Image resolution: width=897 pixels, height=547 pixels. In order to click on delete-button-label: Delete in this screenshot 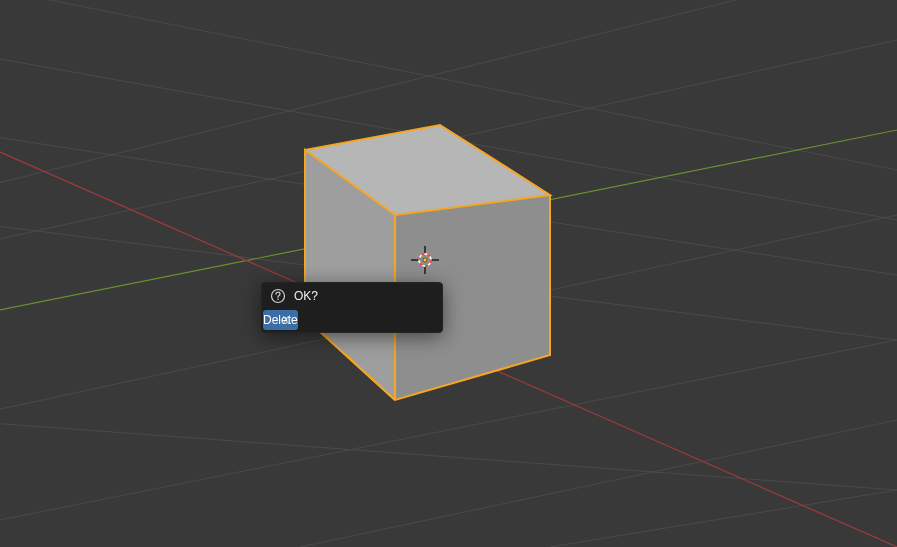, I will do `click(280, 320)`.